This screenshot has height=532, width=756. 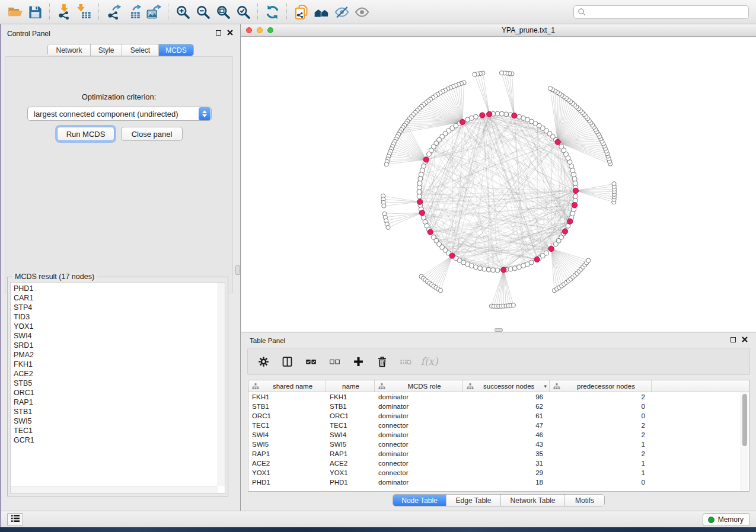 I want to click on mcds-result-list: PHD1CAR1STP4TID3YOX1SWI4SRD1PMA2FKH1ACE2…, so click(x=117, y=387).